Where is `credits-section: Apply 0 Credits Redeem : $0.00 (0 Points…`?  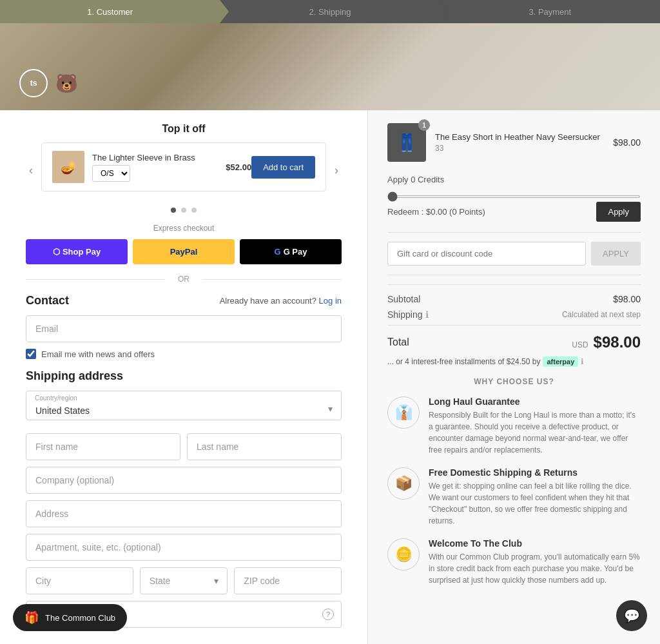 credits-section: Apply 0 Credits Redeem : $0.00 (0 Points… is located at coordinates (514, 199).